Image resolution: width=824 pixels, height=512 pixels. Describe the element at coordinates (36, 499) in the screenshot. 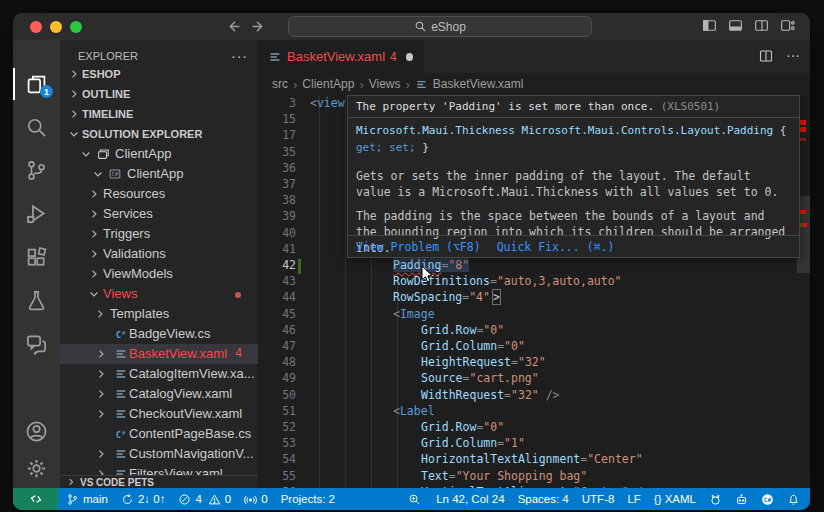

I see `remote-indicator` at that location.